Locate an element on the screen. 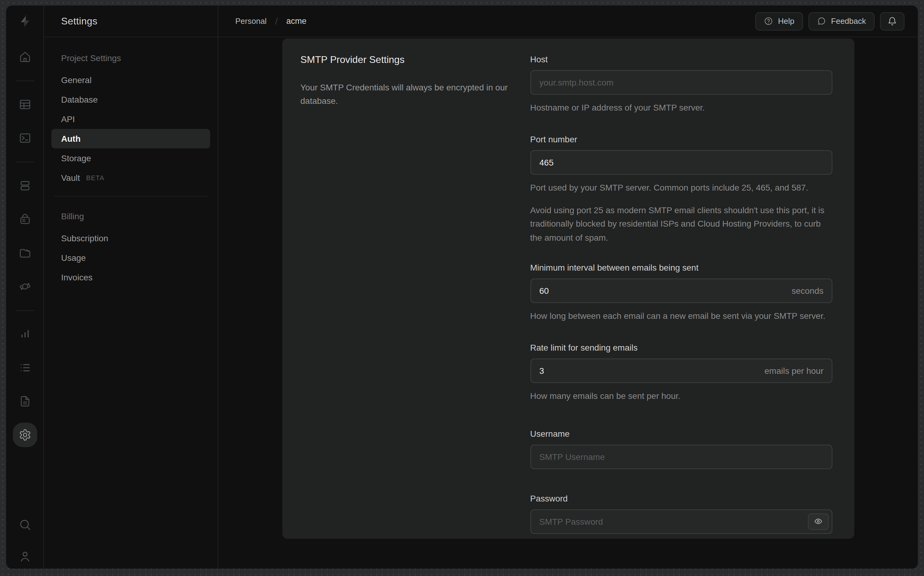 The height and width of the screenshot is (576, 924). sidebar-item-vault: Vault BETA is located at coordinates (131, 178).